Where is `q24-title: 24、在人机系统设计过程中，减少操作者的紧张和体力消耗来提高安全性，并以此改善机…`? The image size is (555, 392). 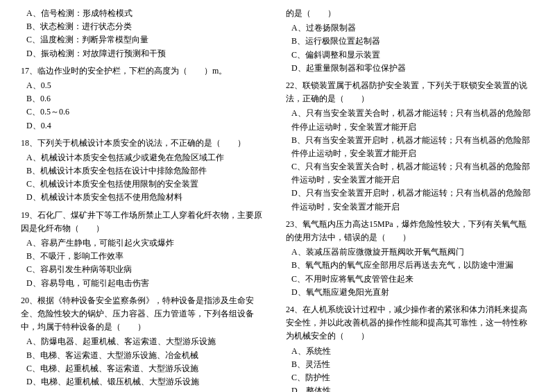
q24-title: 24、在人机系统设计过程中，减少操作者的紧张和体力消耗来提高安全性，并以此改善机… is located at coordinates (410, 323).